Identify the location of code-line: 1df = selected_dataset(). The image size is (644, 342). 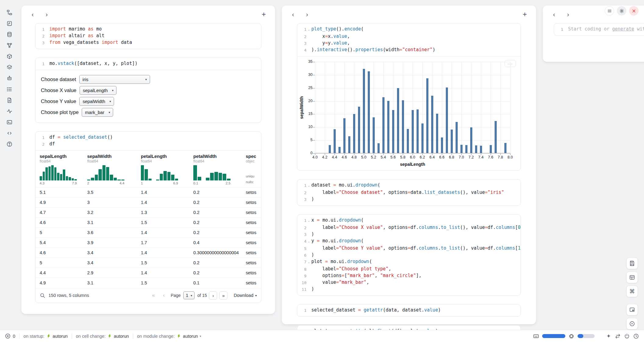
(148, 137).